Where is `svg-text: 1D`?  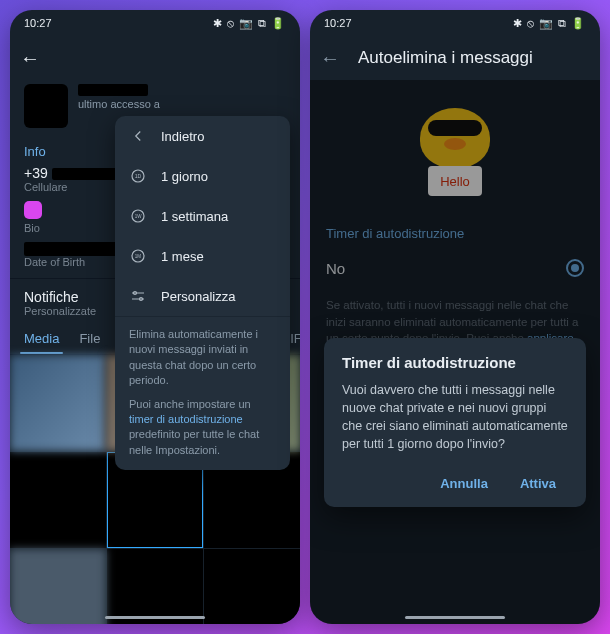
svg-text: 1D is located at coordinates (138, 176).